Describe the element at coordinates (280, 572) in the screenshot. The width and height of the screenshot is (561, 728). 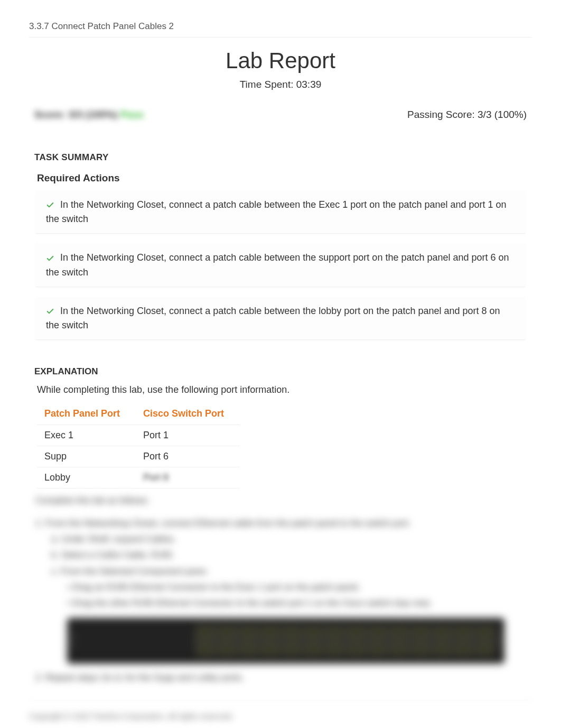
I see `blurred-line: c. From the Selected Component pane:` at that location.